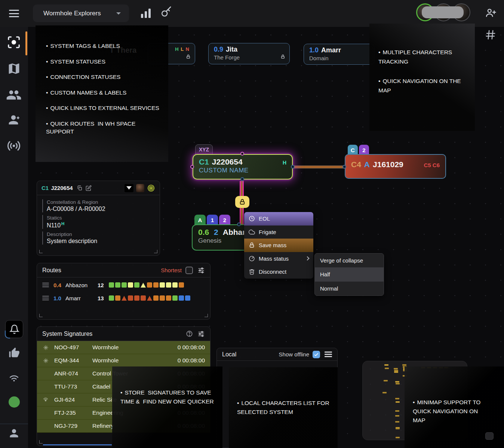 The width and height of the screenshot is (504, 448). I want to click on system-name: J220654, so click(62, 188).